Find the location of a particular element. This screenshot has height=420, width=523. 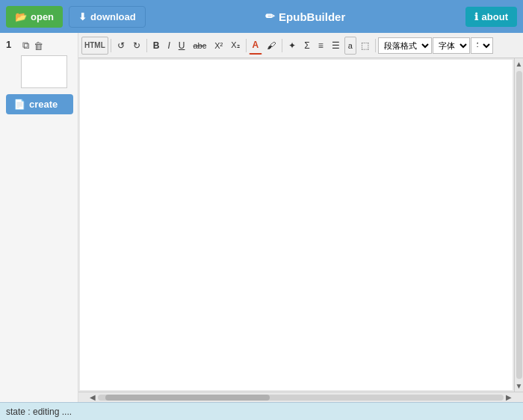

bold-label: B is located at coordinates (157, 46).